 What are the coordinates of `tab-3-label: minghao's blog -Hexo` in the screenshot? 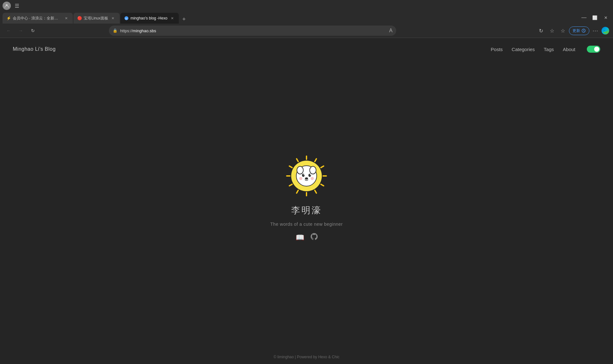 It's located at (149, 18).